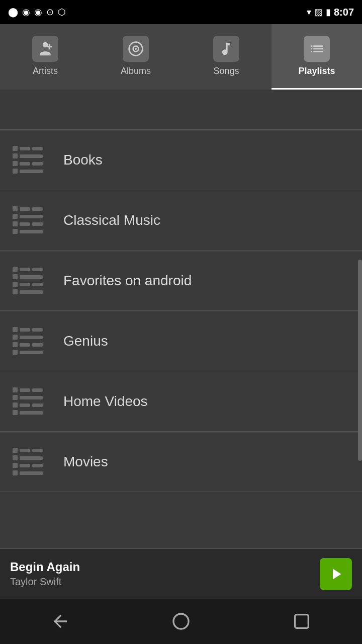 The image size is (362, 644). What do you see at coordinates (181, 57) in the screenshot?
I see `tab-bar: Artists Albums Songs Playlists` at bounding box center [181, 57].